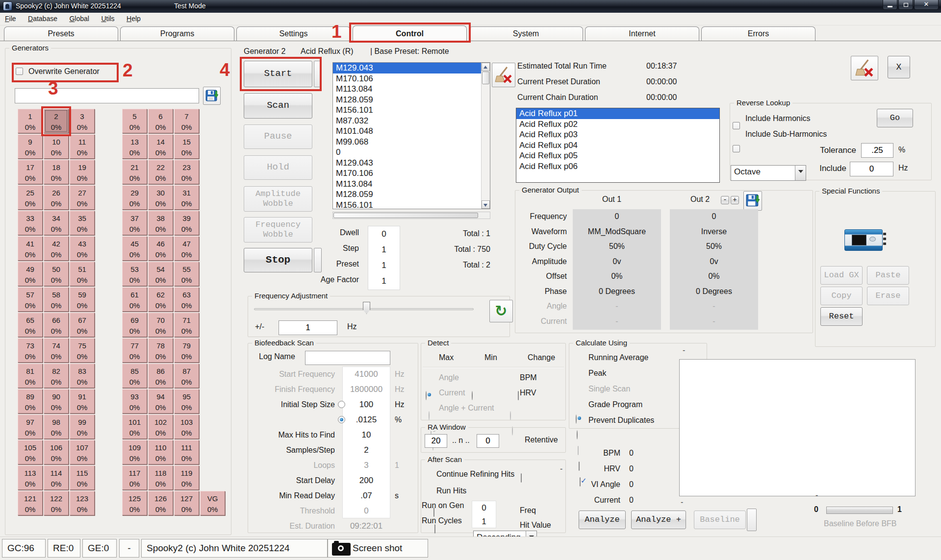 This screenshot has width=941, height=560. What do you see at coordinates (186, 197) in the screenshot?
I see `generator-cell-31: 310%` at bounding box center [186, 197].